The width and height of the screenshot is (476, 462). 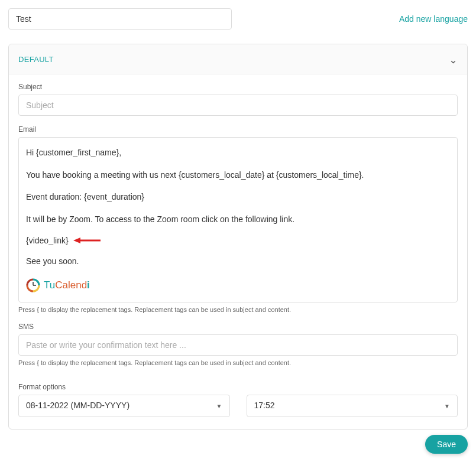 I want to click on time-format-select: 17:52 ▼, so click(x=352, y=406).